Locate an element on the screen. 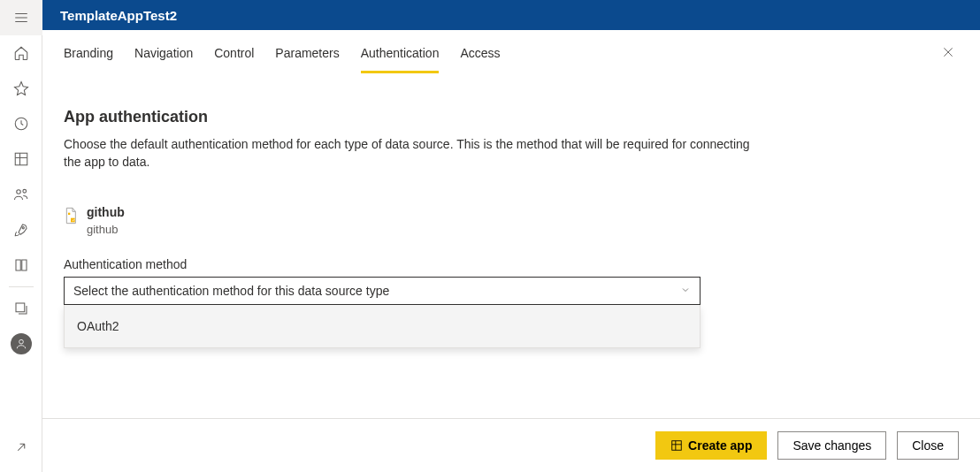 This screenshot has width=980, height=472. tab-navigation: Navigation is located at coordinates (164, 53).